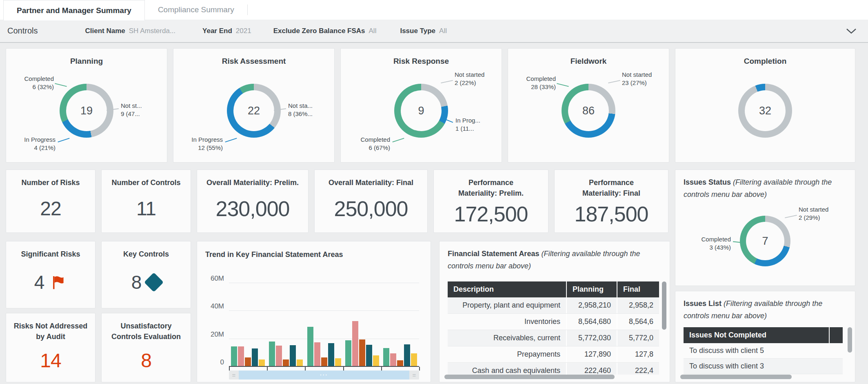  I want to click on filter-year-end: Year End 2021, so click(227, 31).